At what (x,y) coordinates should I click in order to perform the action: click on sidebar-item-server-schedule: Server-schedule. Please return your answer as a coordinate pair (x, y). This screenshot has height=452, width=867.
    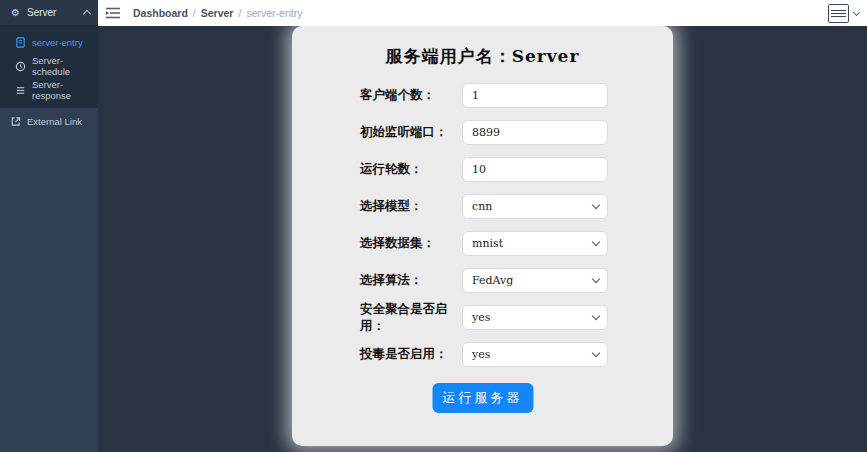
    Looking at the image, I should click on (49, 66).